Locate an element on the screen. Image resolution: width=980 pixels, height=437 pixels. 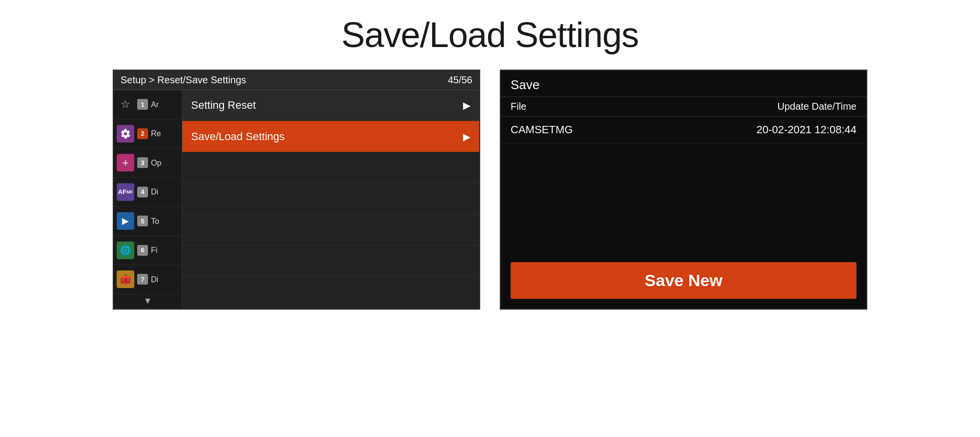
star-icon: ☆ is located at coordinates (125, 104).